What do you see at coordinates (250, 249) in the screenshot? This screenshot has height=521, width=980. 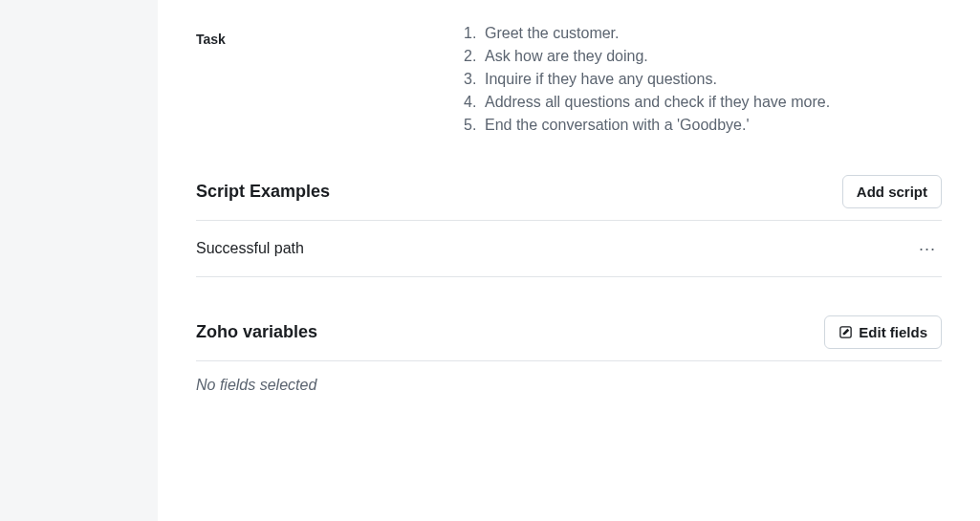 I see `script-name: Successful path` at bounding box center [250, 249].